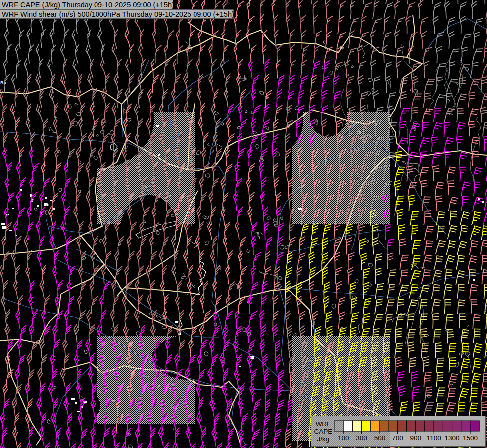  I want to click on svg-text: 900, so click(416, 438).